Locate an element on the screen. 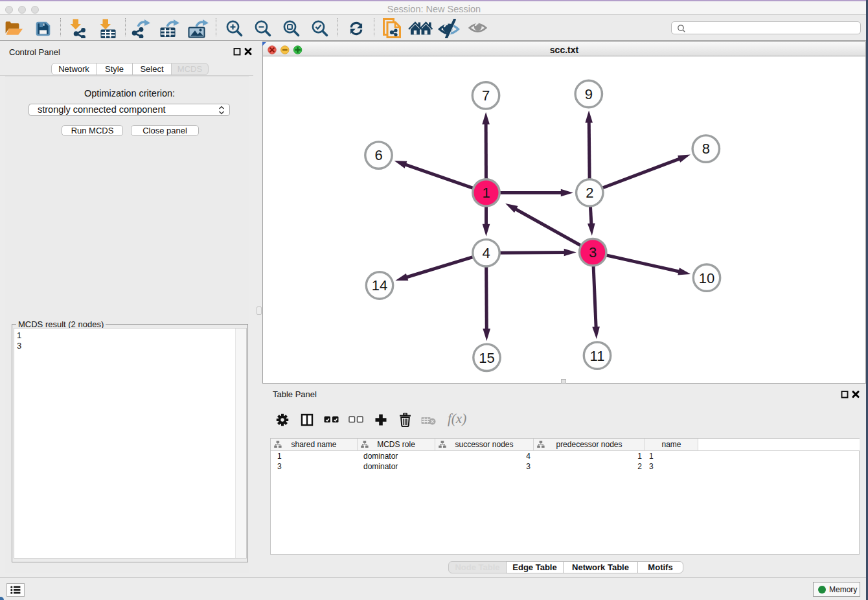 This screenshot has width=868, height=600. svg-text: 3 is located at coordinates (593, 253).